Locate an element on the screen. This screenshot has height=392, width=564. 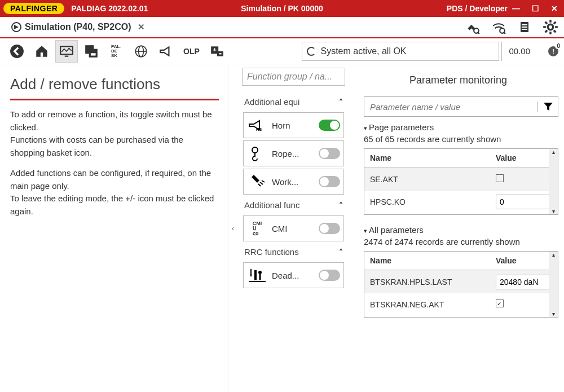
function-label: CMI is located at coordinates (293, 229).